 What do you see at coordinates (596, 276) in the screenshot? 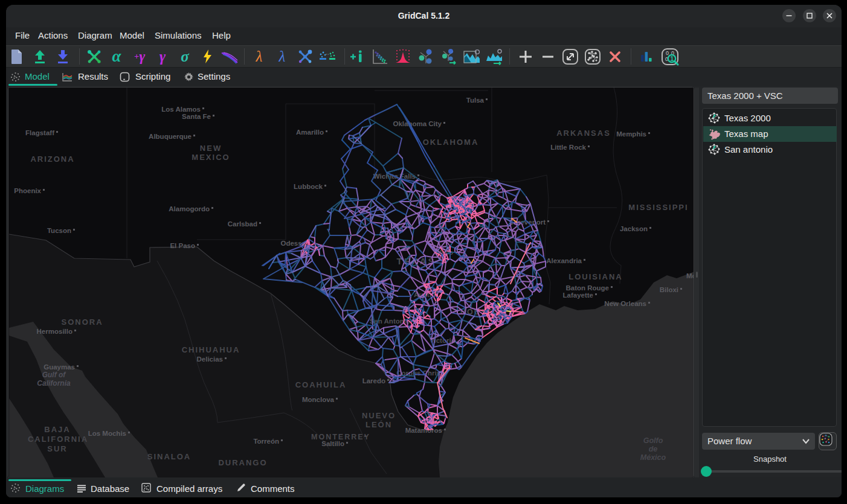
I see `svg-text: LOUISIANA` at bounding box center [596, 276].